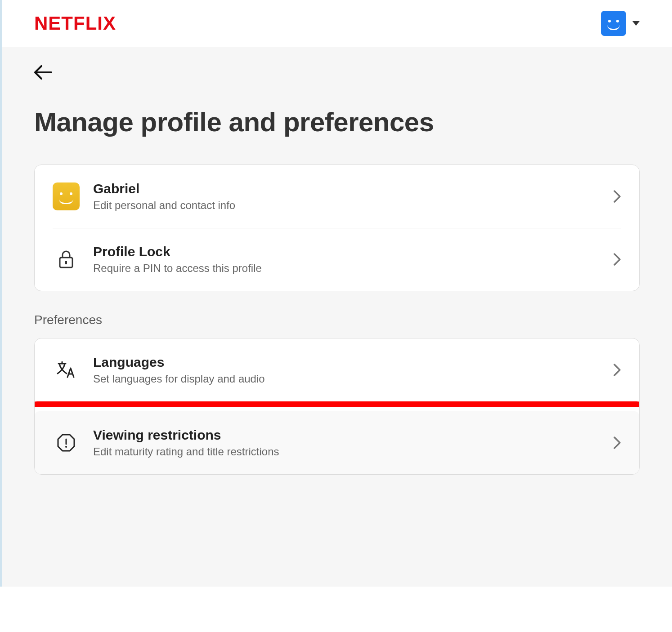  What do you see at coordinates (66, 370) in the screenshot?
I see `language-icon` at bounding box center [66, 370].